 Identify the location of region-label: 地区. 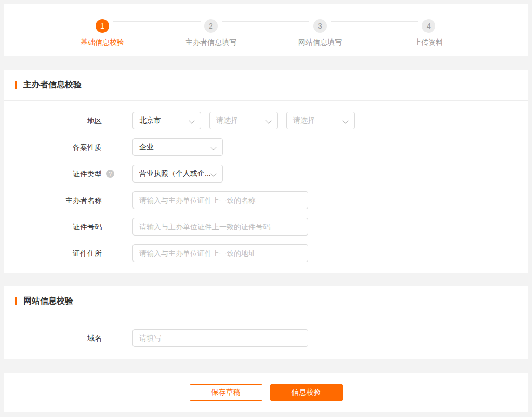
(53, 121).